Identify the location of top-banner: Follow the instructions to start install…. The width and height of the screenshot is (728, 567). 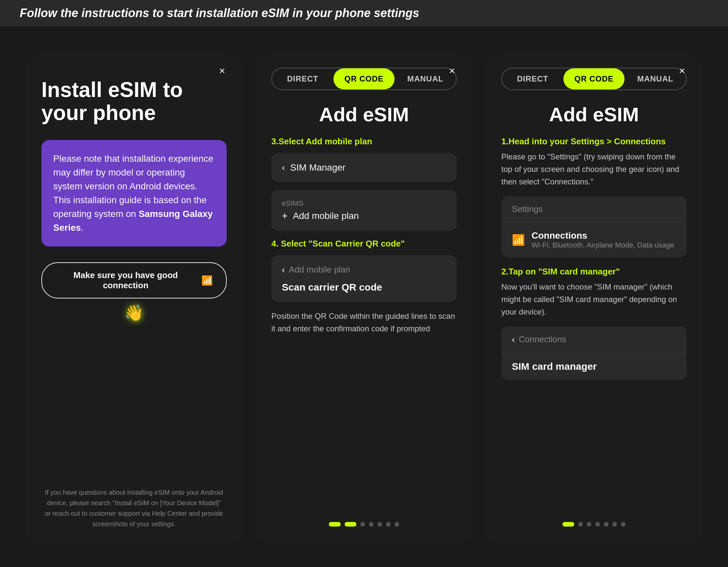
(364, 13).